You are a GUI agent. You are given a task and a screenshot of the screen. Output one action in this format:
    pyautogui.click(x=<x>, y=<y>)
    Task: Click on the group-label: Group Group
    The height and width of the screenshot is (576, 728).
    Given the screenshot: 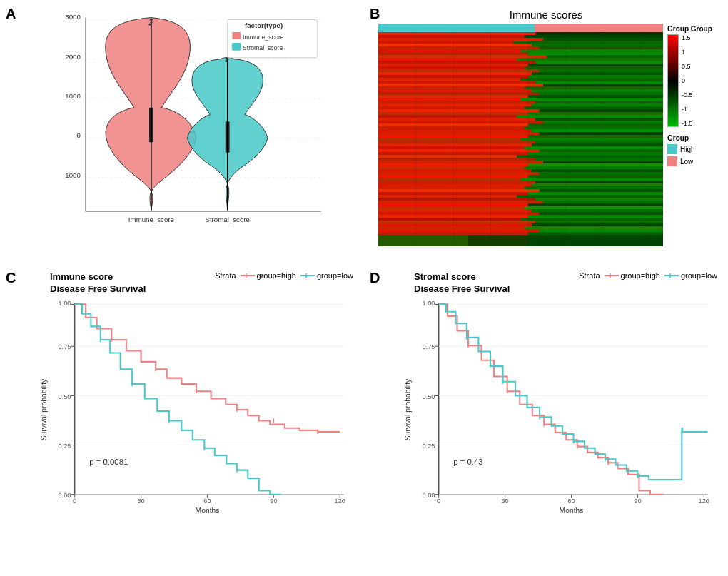 What is the action you would take?
    pyautogui.click(x=694, y=29)
    